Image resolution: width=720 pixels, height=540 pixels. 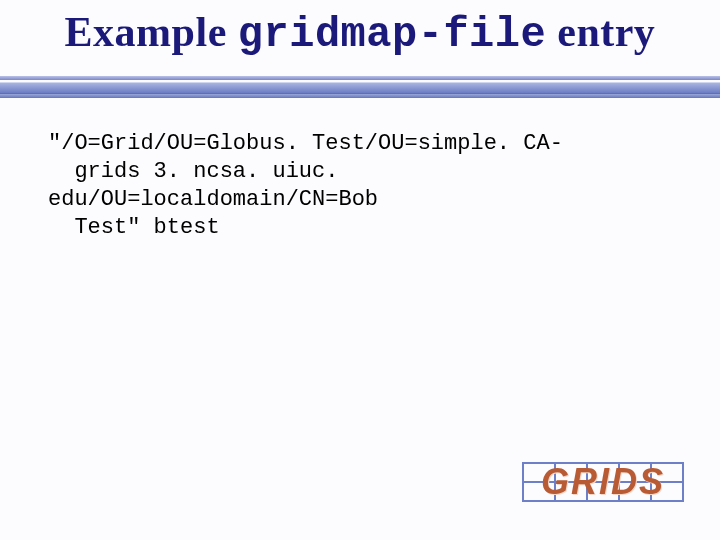 I want to click on grids-logo: GRIDS, so click(x=603, y=482).